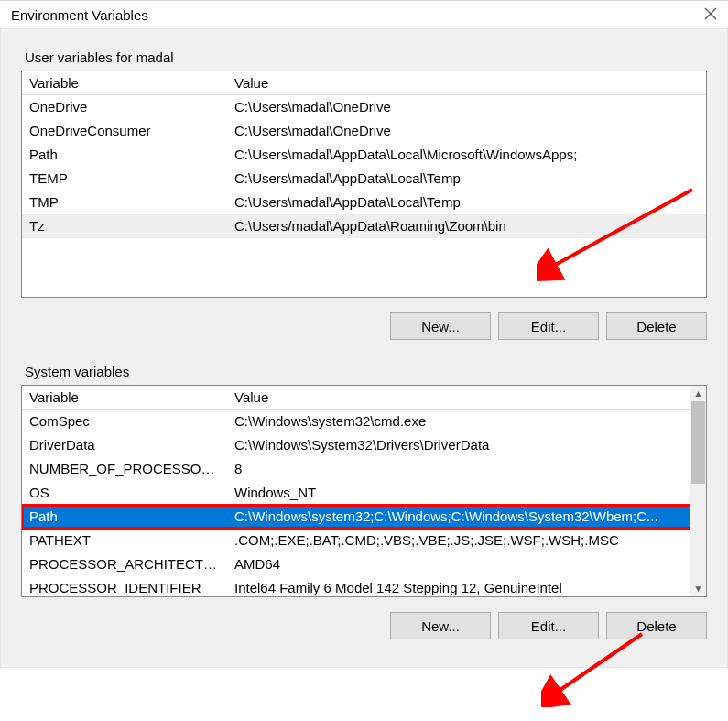 Image resolution: width=728 pixels, height=721 pixels. What do you see at coordinates (364, 131) in the screenshot?
I see `table-row: OneDriveConsumer C:\Users\madal\OneDrive` at bounding box center [364, 131].